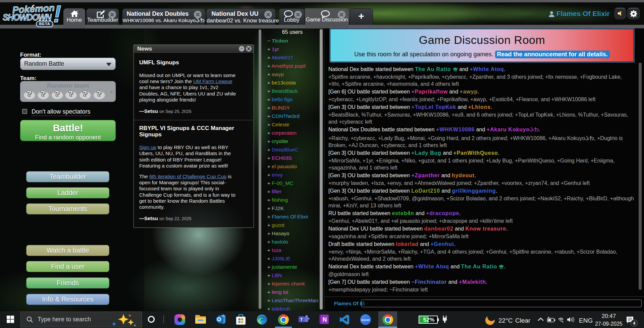 The width and height of the screenshot is (644, 328). I want to click on svg-text: T, so click(302, 320).